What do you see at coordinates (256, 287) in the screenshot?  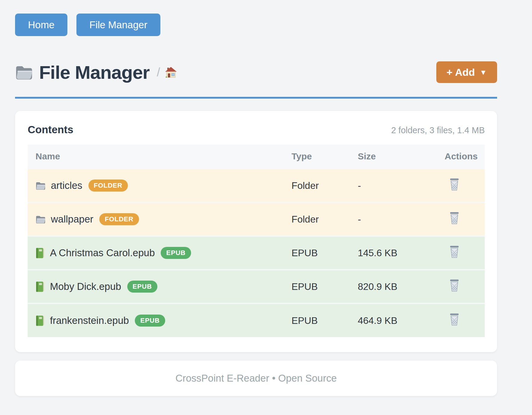 I see `table-row: Moby Dick.epub EPUB EPUB 820.9 KB` at bounding box center [256, 287].